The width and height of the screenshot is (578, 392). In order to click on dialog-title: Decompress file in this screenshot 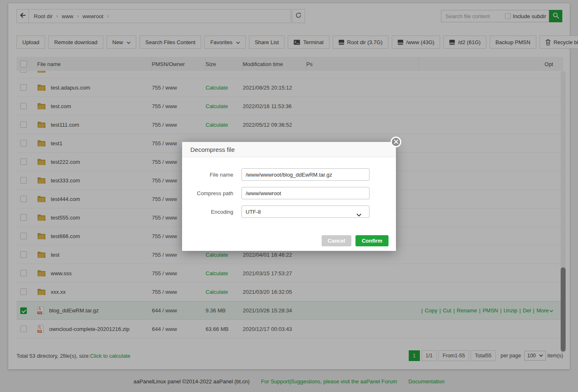, I will do `click(289, 149)`.